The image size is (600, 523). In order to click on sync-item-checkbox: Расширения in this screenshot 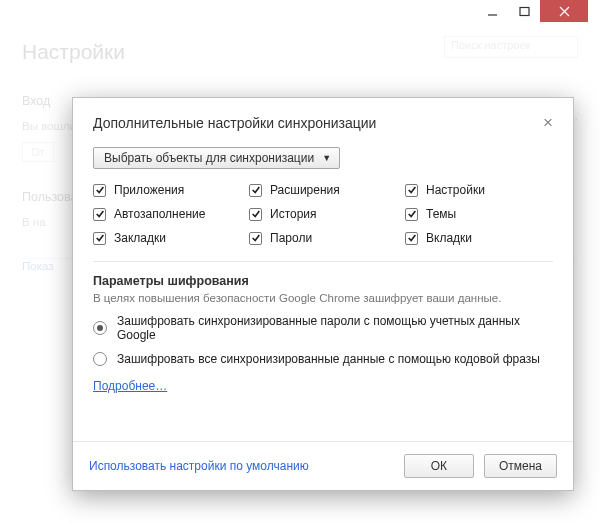, I will do `click(323, 190)`.